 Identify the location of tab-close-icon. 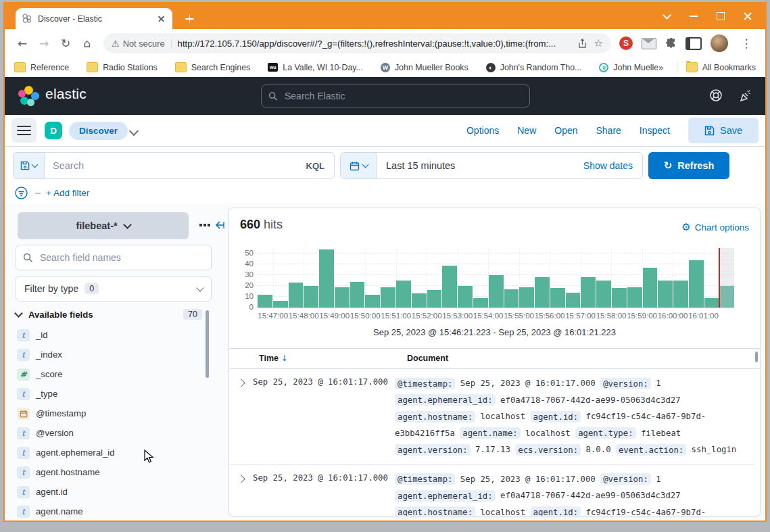
(162, 19).